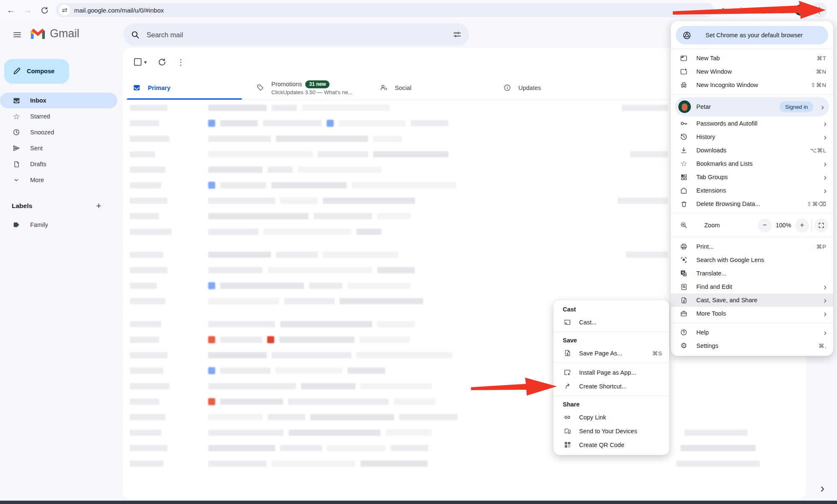 This screenshot has height=504, width=837. What do you see at coordinates (684, 58) in the screenshot?
I see `new-tab-icon` at bounding box center [684, 58].